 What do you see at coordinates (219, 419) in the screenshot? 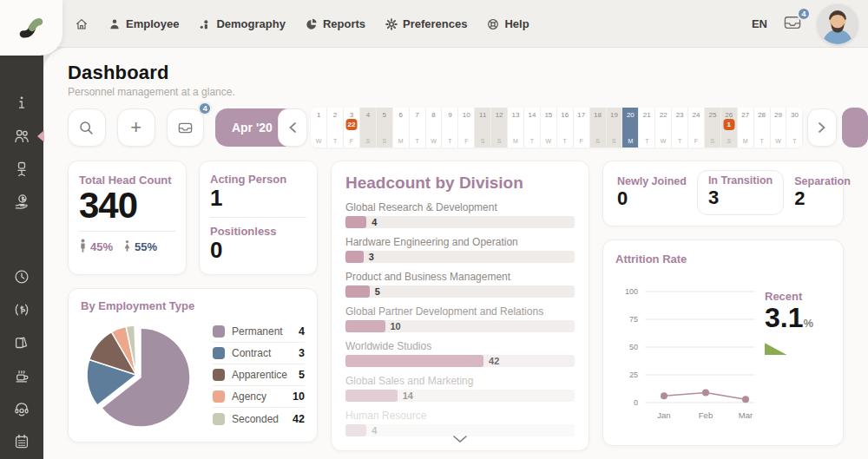
I see `legend-swatch` at bounding box center [219, 419].